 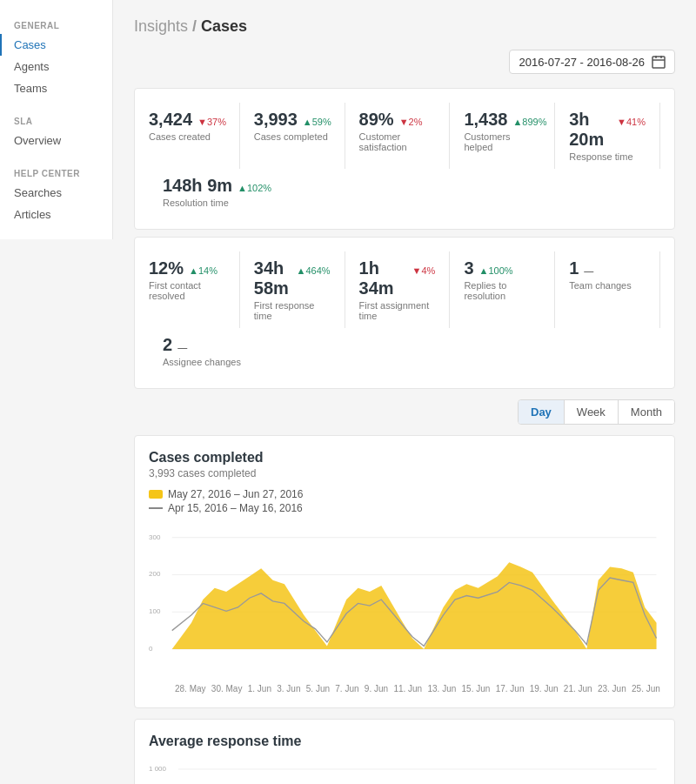 What do you see at coordinates (496, 271) in the screenshot?
I see `stat-change: ▲100%` at bounding box center [496, 271].